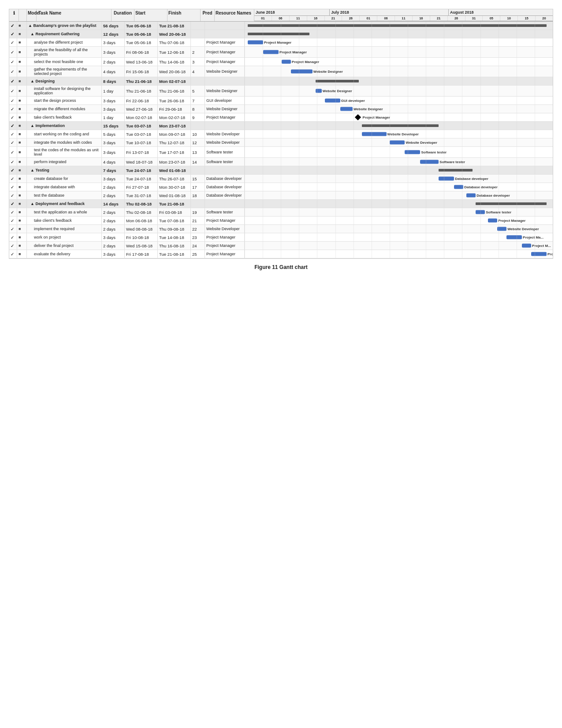  Describe the element at coordinates (175, 109) in the screenshot. I see `row-finish: Fri 29-06-18` at that location.